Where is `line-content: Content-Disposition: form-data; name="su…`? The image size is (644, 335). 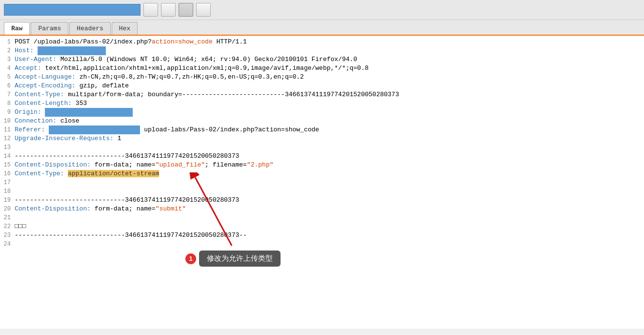
line-content: Content-Disposition: form-data; name="su… is located at coordinates (329, 209).